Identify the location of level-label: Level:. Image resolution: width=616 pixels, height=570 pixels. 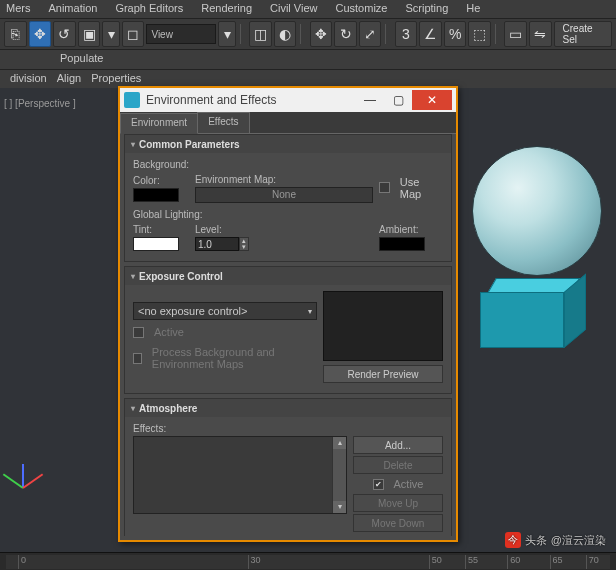
(235, 230).